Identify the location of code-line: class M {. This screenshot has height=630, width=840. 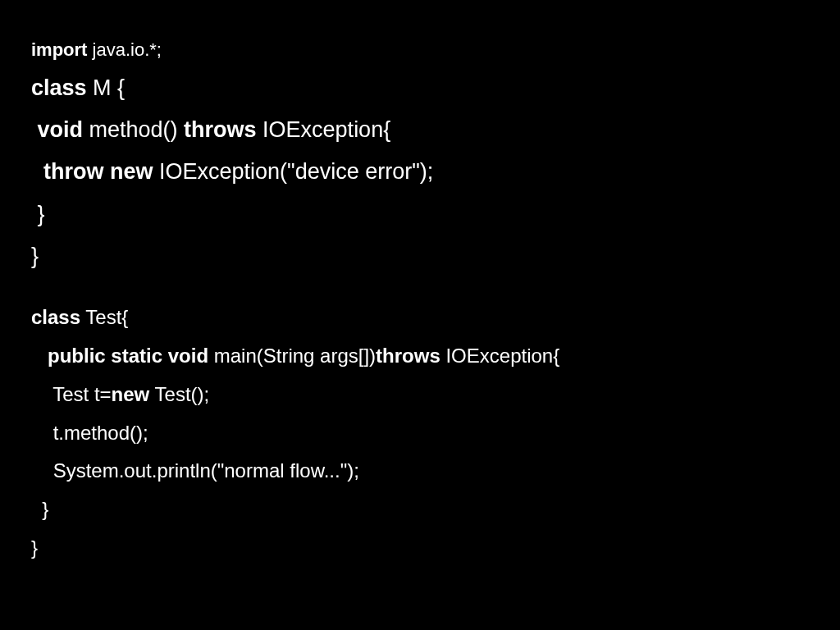
(420, 89).